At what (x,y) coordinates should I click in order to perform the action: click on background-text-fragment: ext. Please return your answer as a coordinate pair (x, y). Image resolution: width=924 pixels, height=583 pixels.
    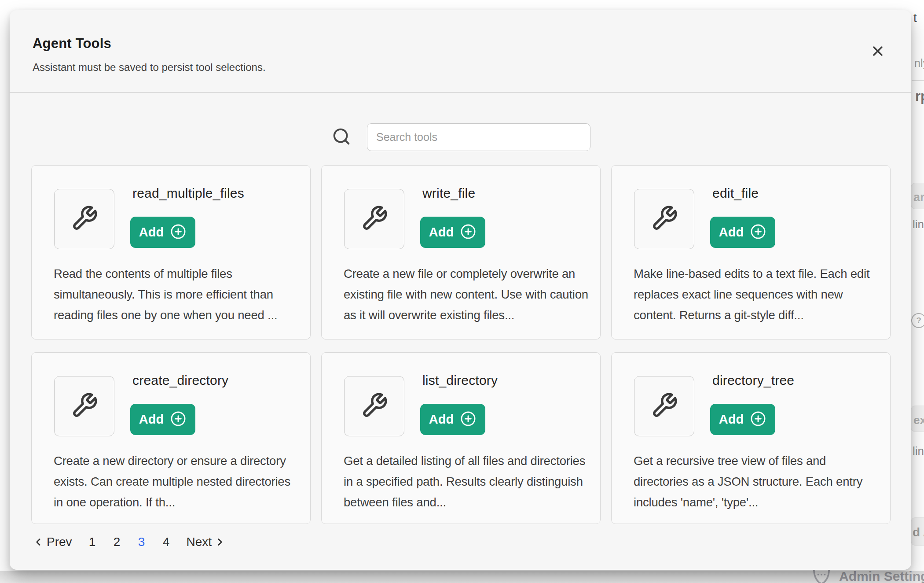
    Looking at the image, I should click on (919, 420).